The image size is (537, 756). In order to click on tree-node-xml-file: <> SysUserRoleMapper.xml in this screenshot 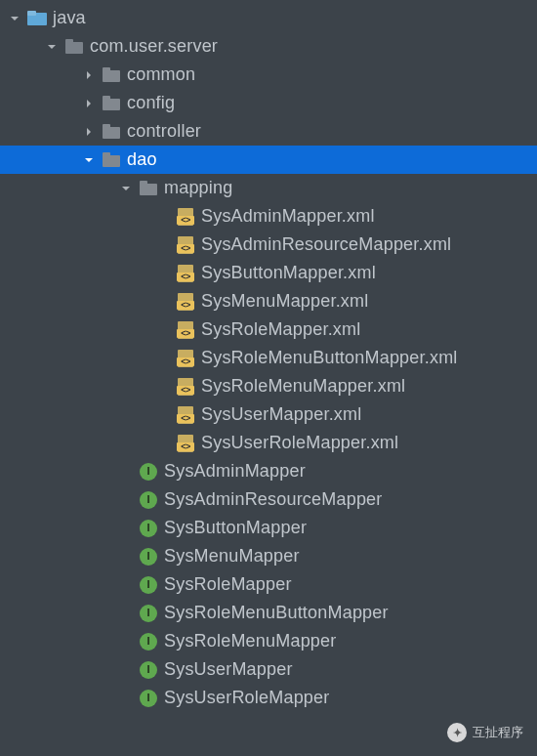, I will do `click(268, 443)`.